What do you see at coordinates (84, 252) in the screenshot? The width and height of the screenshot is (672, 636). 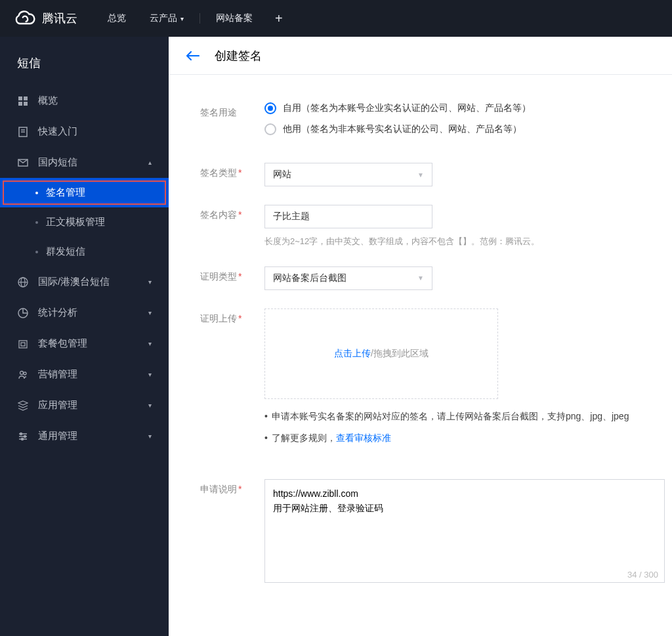 I see `sidebar-sub-broadcast: 群发短信` at bounding box center [84, 252].